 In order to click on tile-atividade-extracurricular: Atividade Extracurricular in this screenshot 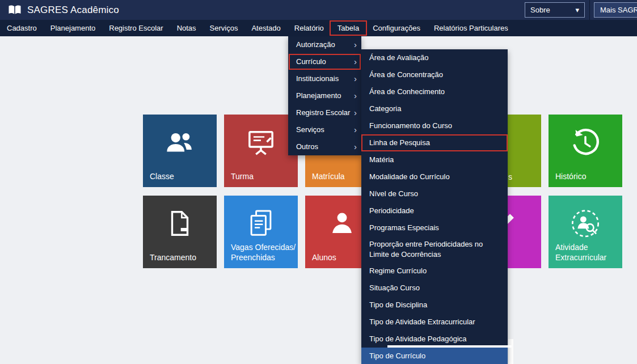, I will do `click(585, 232)`.